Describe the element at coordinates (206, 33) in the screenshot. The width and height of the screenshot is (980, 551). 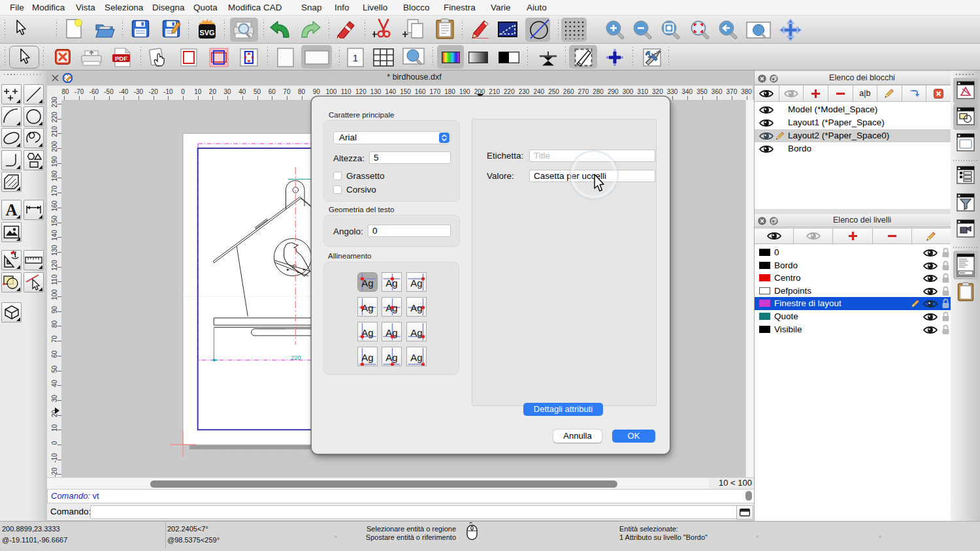
I see `svg-text: SVG` at that location.